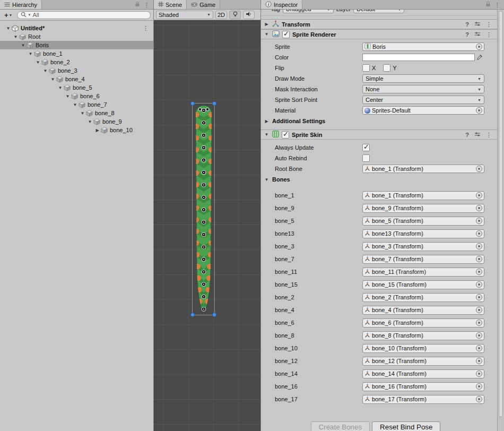 The image size is (504, 431). I want to click on sprite-object-field: Boris, so click(423, 47).